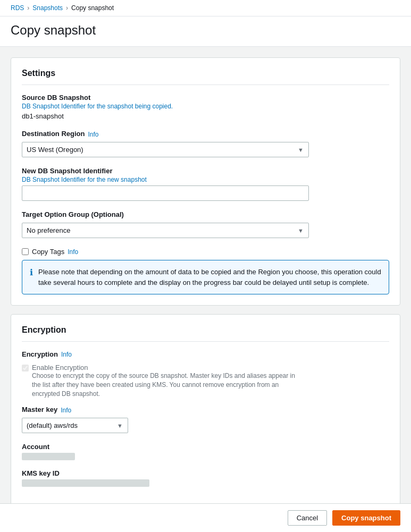 The image size is (411, 532). Describe the element at coordinates (205, 32) in the screenshot. I see `page-header: Copy snapshot` at that location.